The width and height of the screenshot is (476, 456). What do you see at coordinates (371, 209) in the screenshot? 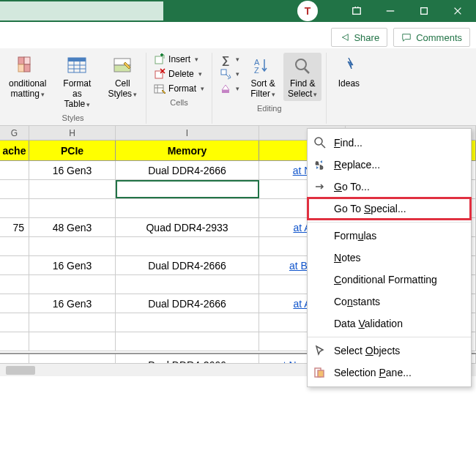
I see `goto-special-label: Go To Special...` at bounding box center [371, 209].